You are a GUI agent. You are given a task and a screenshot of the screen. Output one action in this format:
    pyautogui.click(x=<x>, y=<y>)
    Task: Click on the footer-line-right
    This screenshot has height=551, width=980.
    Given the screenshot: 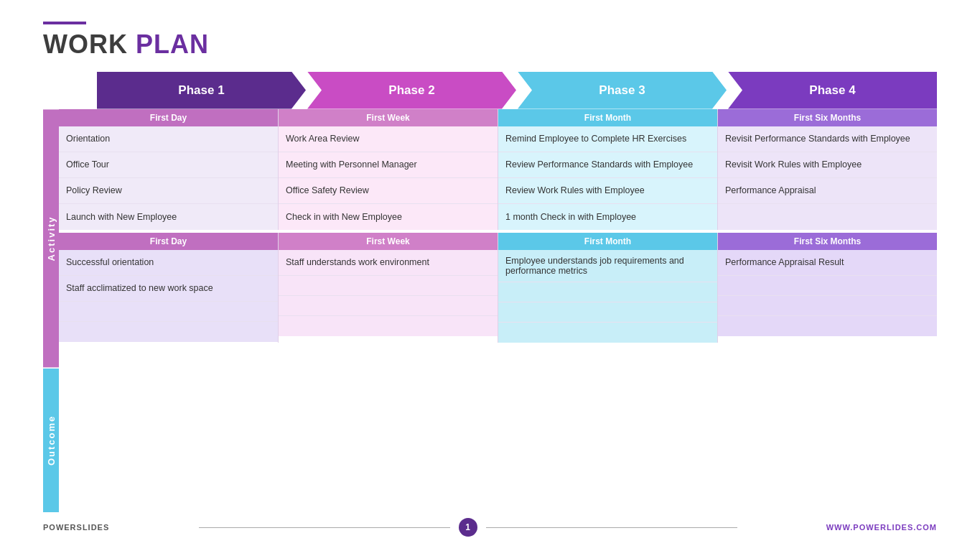 What is the action you would take?
    pyautogui.click(x=612, y=527)
    